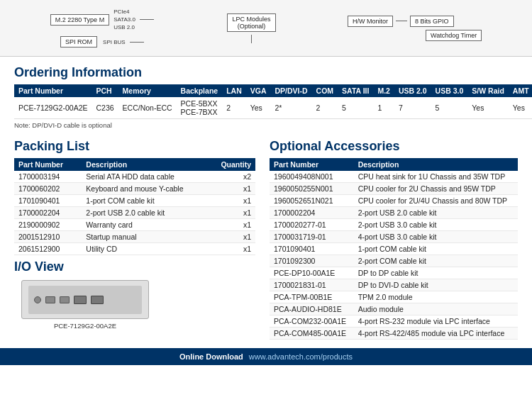  Describe the element at coordinates (312, 322) in the screenshot. I see `optional-cell-part_number: PCA-COM232-00A1E` at that location.